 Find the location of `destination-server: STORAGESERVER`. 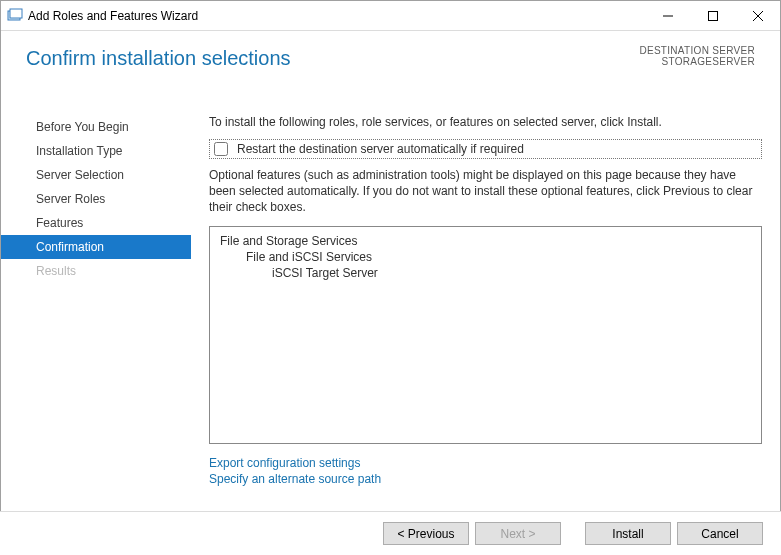

destination-server: STORAGESERVER is located at coordinates (697, 62).